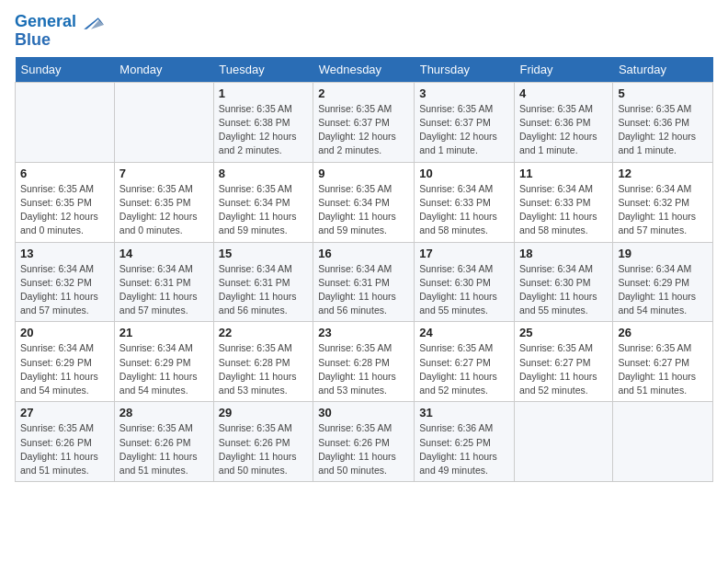  Describe the element at coordinates (364, 442) in the screenshot. I see `week-row-5: 27Sunrise: 6:35 AM Sunset: 6:26 PM Dayli…` at that location.